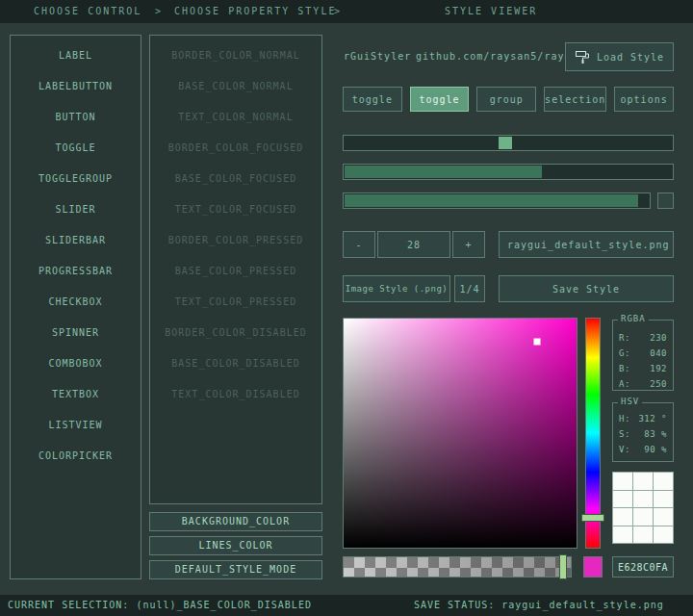  I want to click on control-list-item-slider: SLIDER, so click(75, 210).